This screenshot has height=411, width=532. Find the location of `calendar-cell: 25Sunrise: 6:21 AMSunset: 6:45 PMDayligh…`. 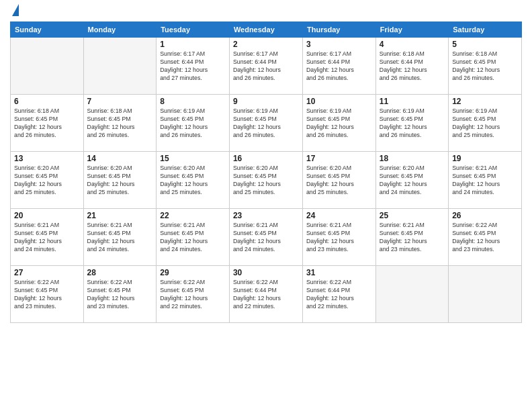

calendar-cell: 25Sunrise: 6:21 AMSunset: 6:45 PMDayligh… is located at coordinates (412, 238).